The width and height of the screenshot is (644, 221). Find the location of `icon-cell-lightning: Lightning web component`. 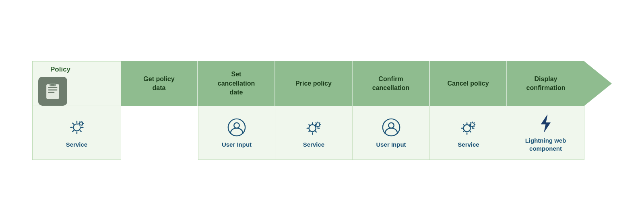

icon-cell-lightning: Lightning web component is located at coordinates (546, 133).